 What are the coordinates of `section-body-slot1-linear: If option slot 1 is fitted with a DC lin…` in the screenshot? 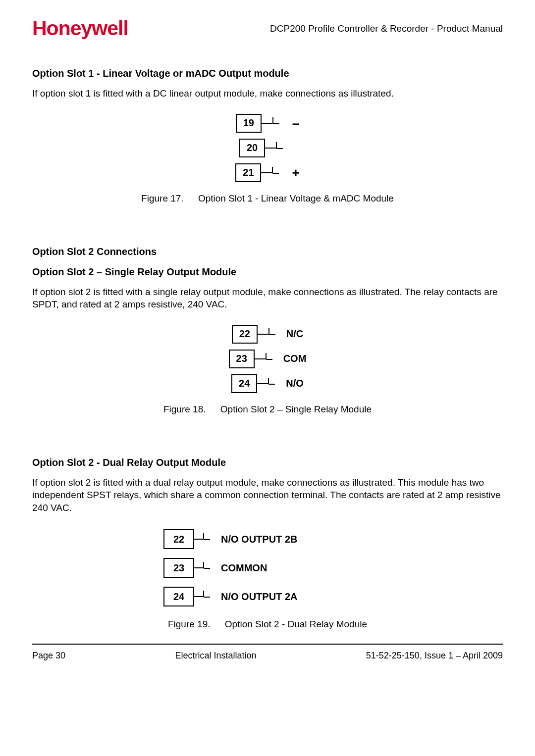 It's located at (268, 94).